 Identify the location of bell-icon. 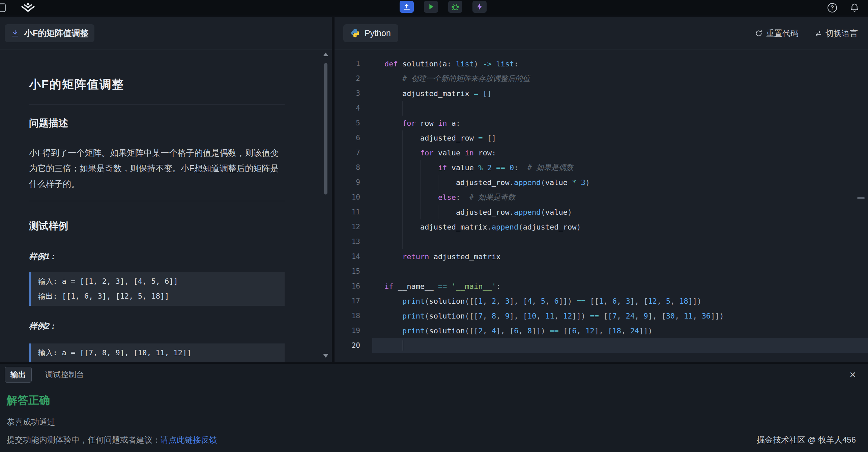
(855, 8).